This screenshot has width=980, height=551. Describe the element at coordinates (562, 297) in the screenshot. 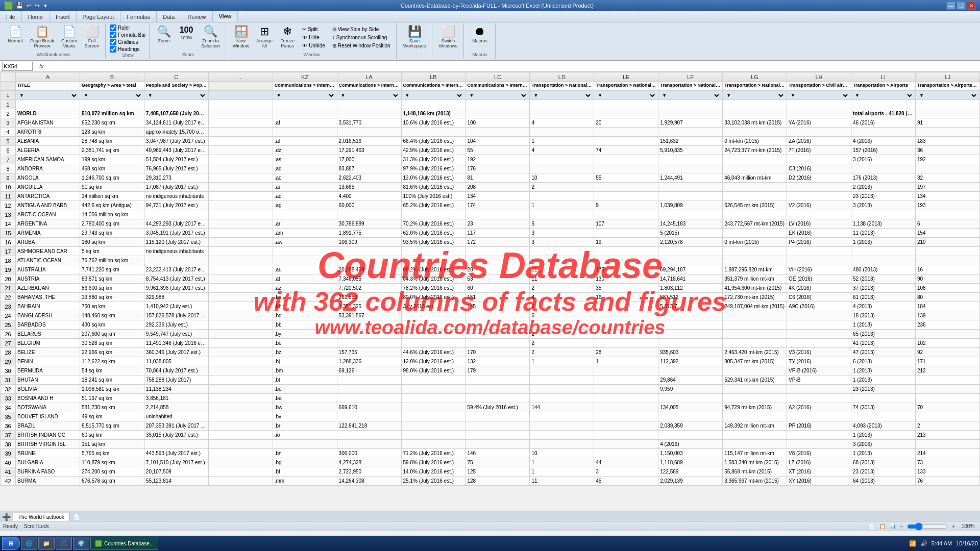

I see `cell: 4` at that location.